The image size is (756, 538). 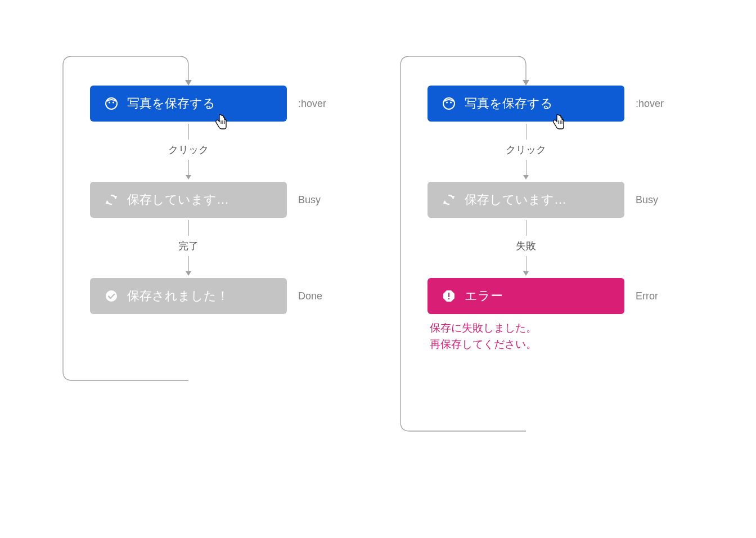 I want to click on save-button-hover-2: 写真を保存する :hover, so click(x=526, y=104).